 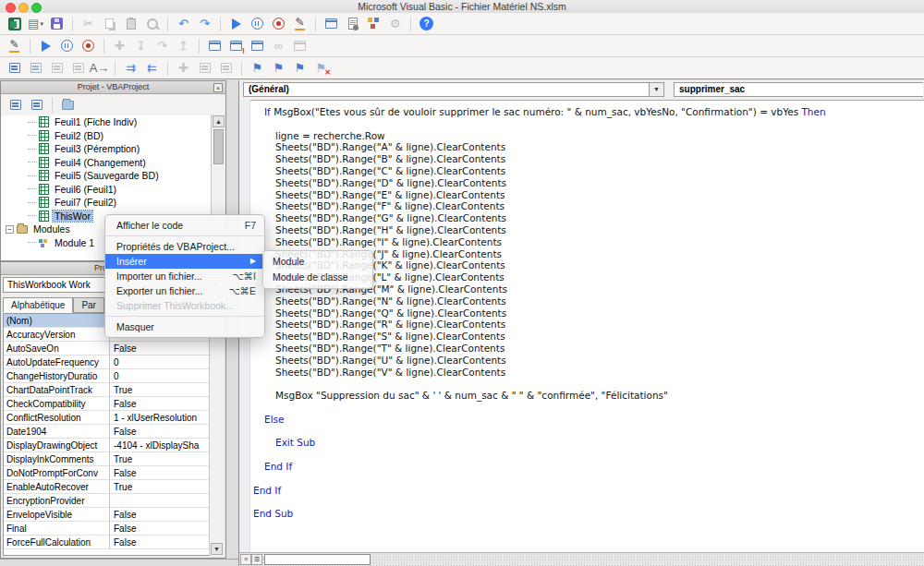 I want to click on view-object-button, so click(x=37, y=105).